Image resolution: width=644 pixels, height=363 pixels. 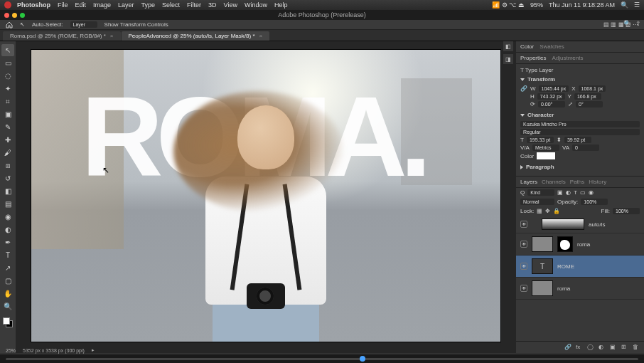 What do you see at coordinates (557, 211) in the screenshot?
I see `lock-pixel-icon: 🔒` at bounding box center [557, 211].